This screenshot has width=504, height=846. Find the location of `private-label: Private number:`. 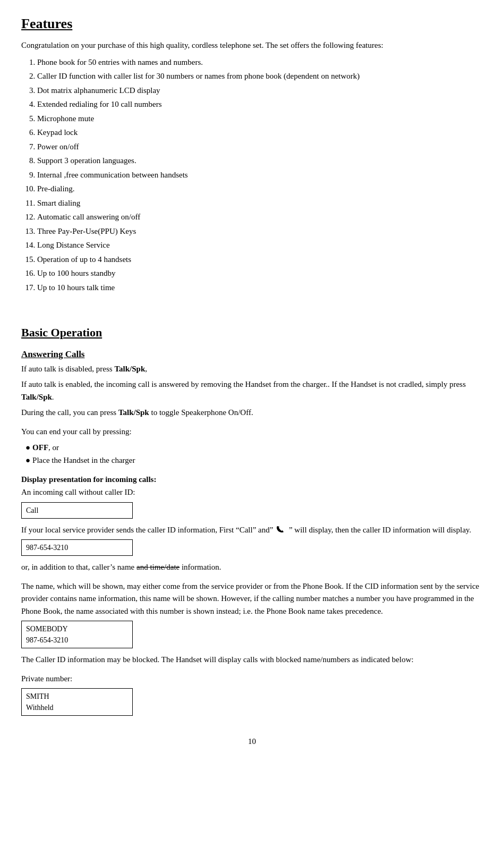

private-label: Private number: is located at coordinates (252, 679).